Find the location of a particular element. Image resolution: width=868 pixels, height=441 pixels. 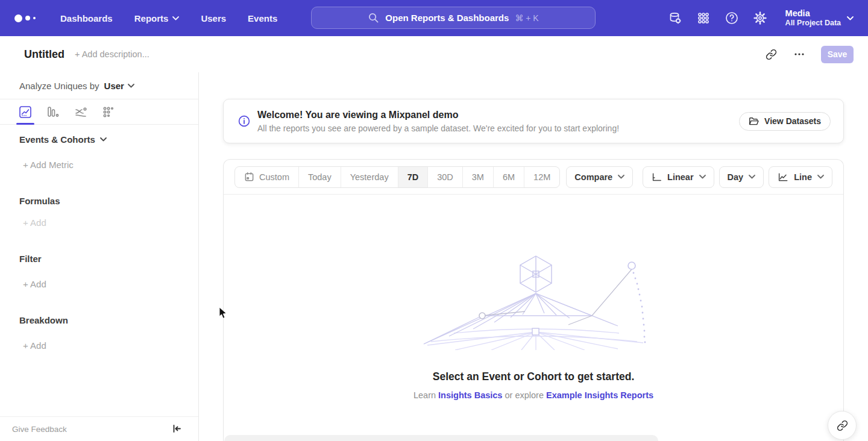

welcome-banner: Welcome! You are viewing a Mixpanel demo… is located at coordinates (533, 121).